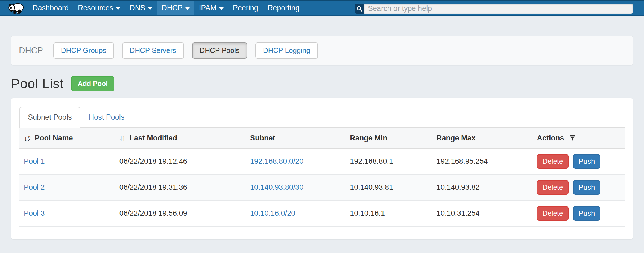 This screenshot has height=253, width=644. I want to click on pool-name-link: Pool 3, so click(34, 213).